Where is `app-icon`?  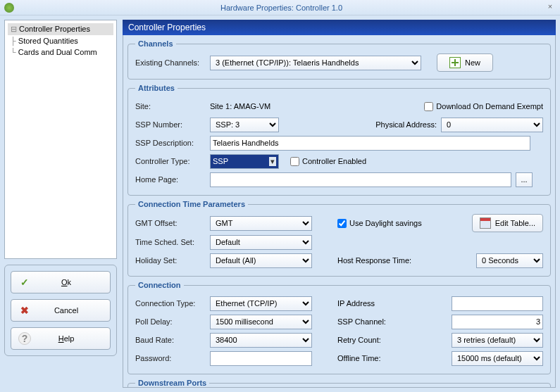 app-icon is located at coordinates (9, 8).